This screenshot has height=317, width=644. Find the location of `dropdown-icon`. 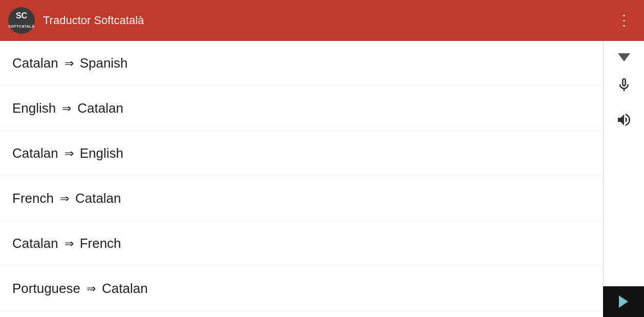

dropdown-icon is located at coordinates (624, 57).